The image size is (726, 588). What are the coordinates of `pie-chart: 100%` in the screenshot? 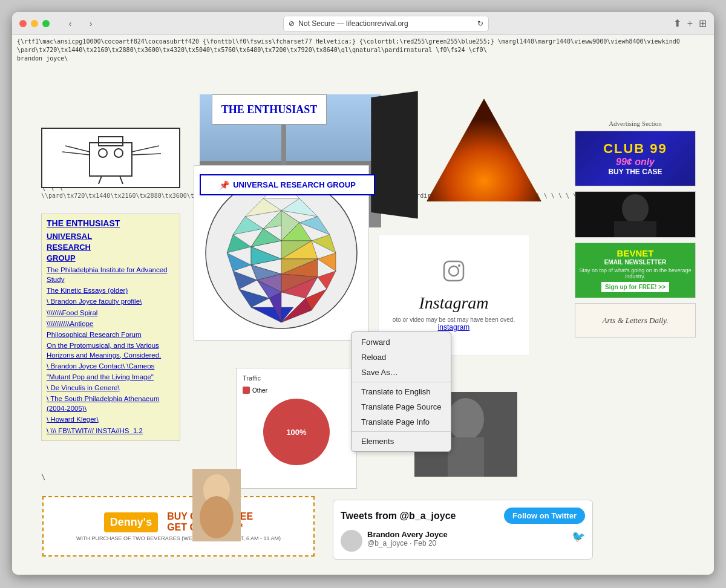 It's located at (296, 432).